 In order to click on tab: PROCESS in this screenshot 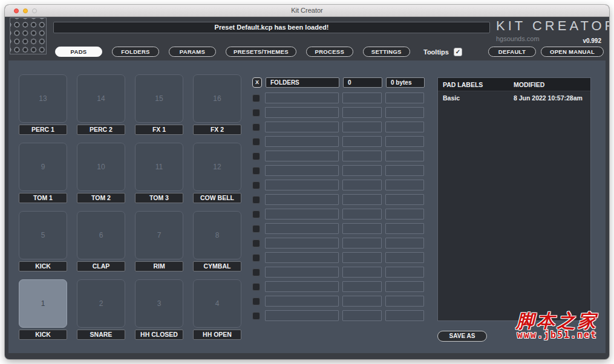, I will do `click(330, 52)`.